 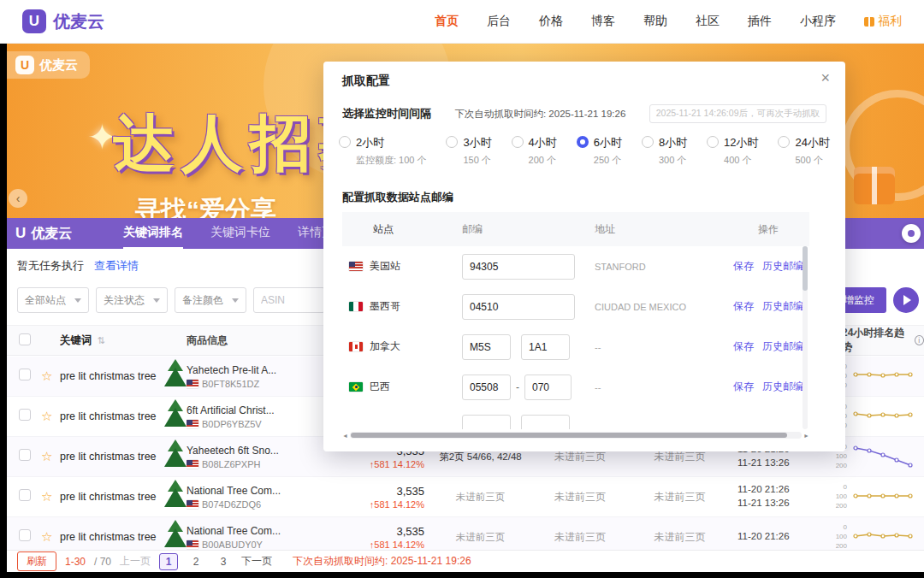 What do you see at coordinates (806, 436) in the screenshot?
I see `scroll-right-icon: ►` at bounding box center [806, 436].